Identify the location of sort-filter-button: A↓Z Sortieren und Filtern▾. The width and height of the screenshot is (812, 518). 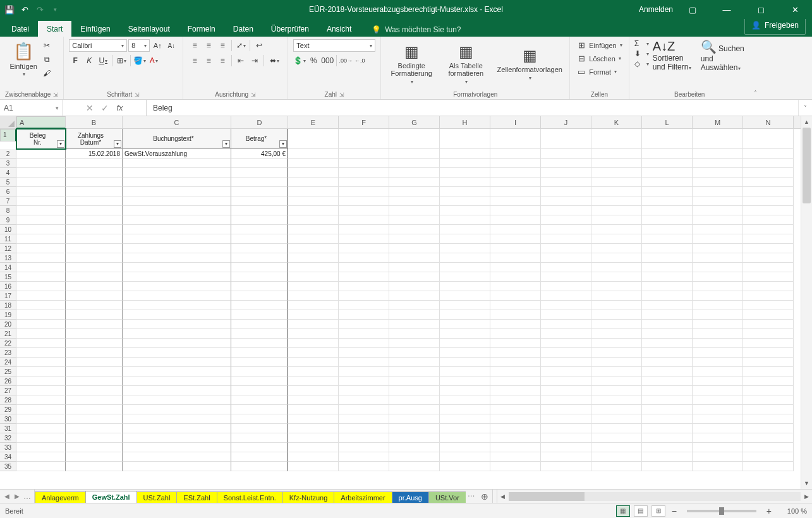
(675, 56).